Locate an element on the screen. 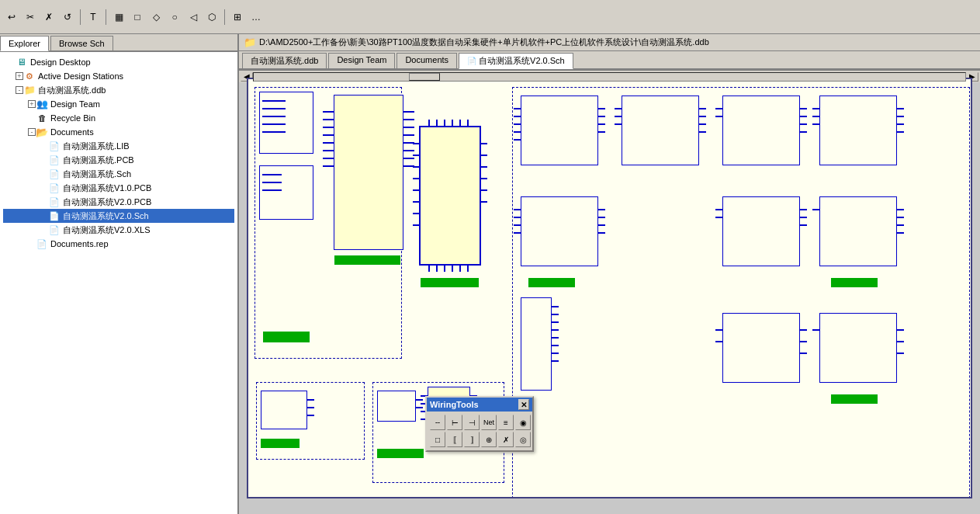 This screenshot has height=514, width=980. tree-item-recycle-bin: 🗑 Recycle Bin is located at coordinates (119, 118).